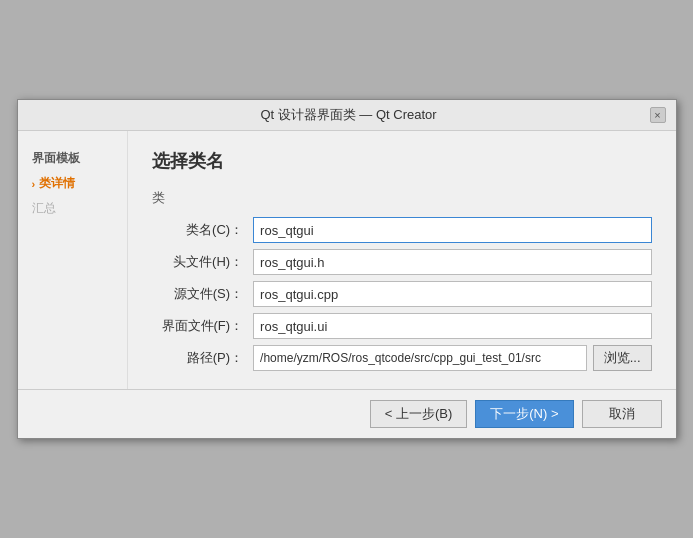 This screenshot has height=538, width=693. What do you see at coordinates (72, 184) in the screenshot?
I see `sidebar-item-class-detail: › 类详情` at bounding box center [72, 184].